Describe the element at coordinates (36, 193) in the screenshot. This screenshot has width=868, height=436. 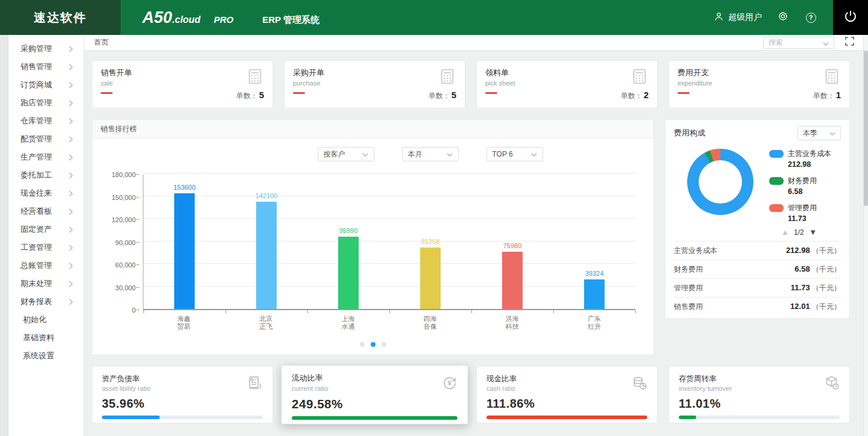
I see `sidebar-item-label: 现金往来` at that location.